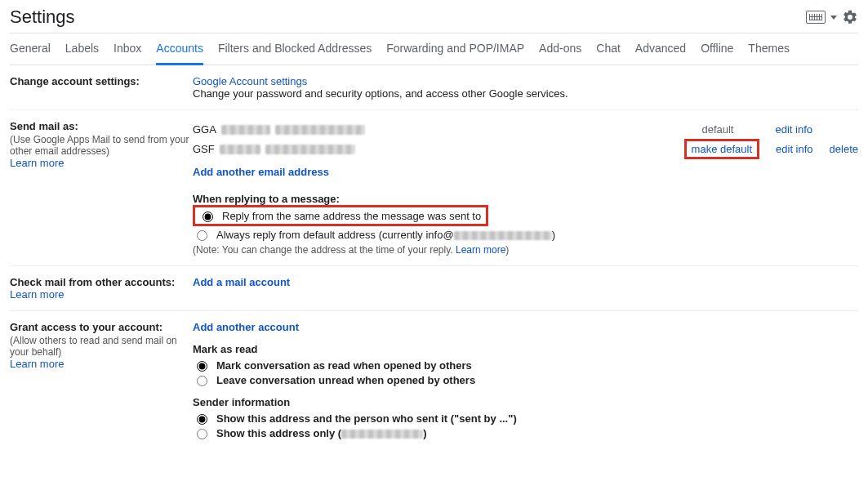  I want to click on send-as-name: GSF, so click(204, 149).